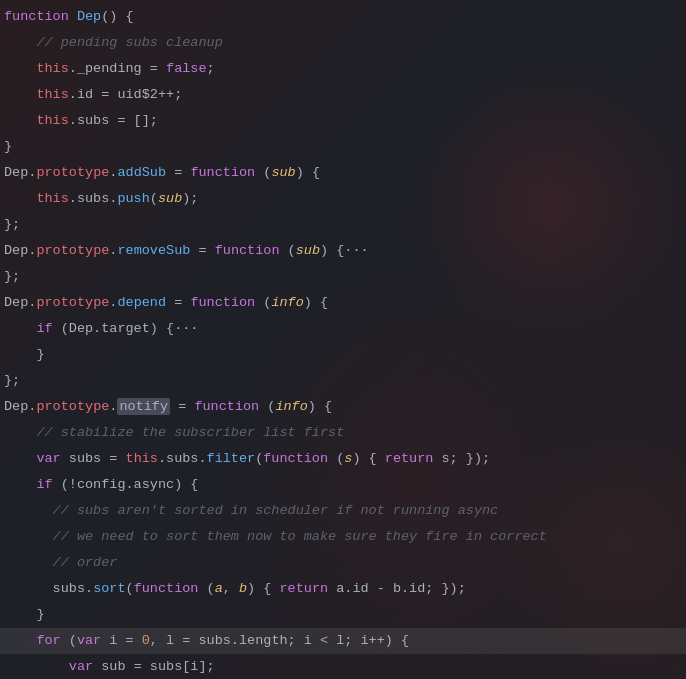  What do you see at coordinates (343, 173) in the screenshot?
I see `code-line: Dep.prototype.addSub = function (sub) {` at bounding box center [343, 173].